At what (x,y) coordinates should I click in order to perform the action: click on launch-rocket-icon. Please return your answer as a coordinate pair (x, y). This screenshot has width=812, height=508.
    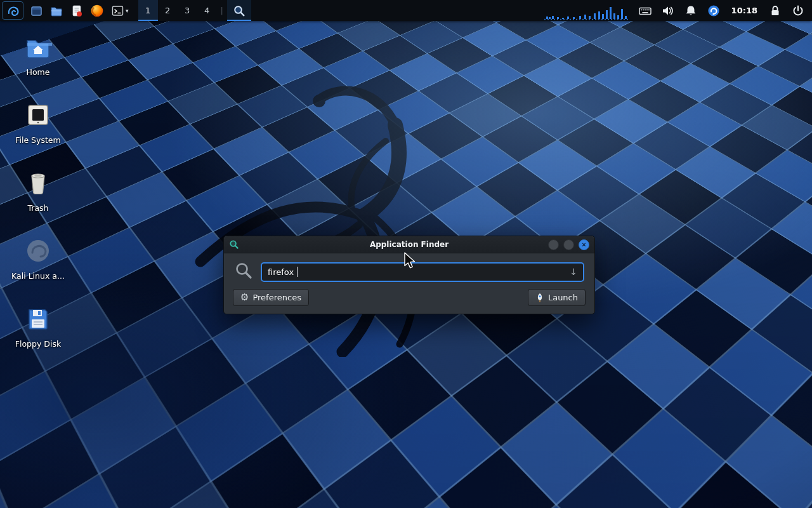
    Looking at the image, I should click on (540, 298).